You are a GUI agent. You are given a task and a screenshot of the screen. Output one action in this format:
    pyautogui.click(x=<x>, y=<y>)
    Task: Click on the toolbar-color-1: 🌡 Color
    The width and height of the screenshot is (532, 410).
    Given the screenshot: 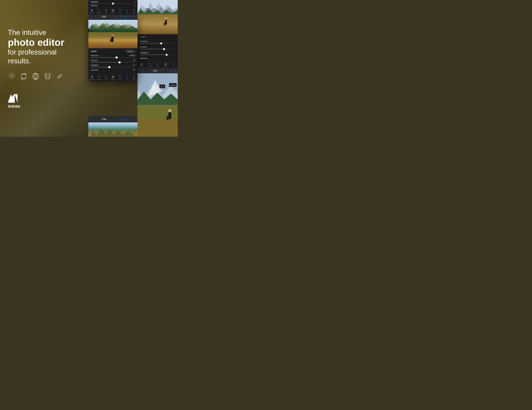 What is the action you would take?
    pyautogui.click(x=134, y=11)
    